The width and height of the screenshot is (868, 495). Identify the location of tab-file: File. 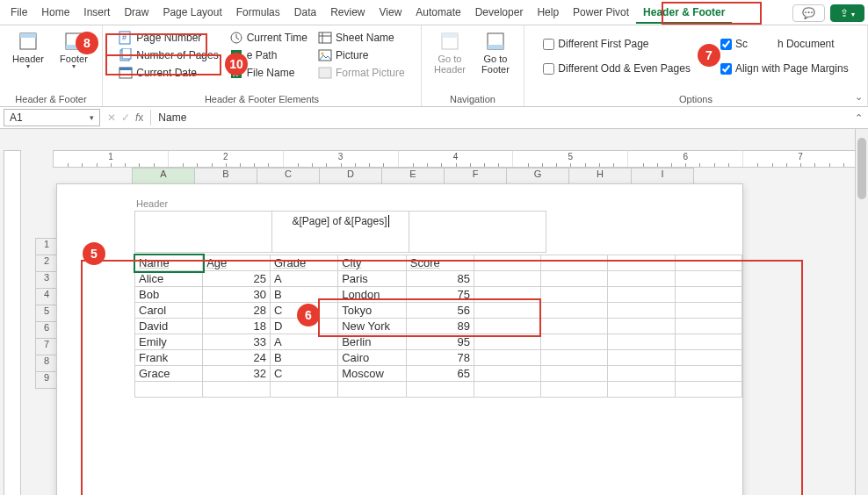
(19, 13).